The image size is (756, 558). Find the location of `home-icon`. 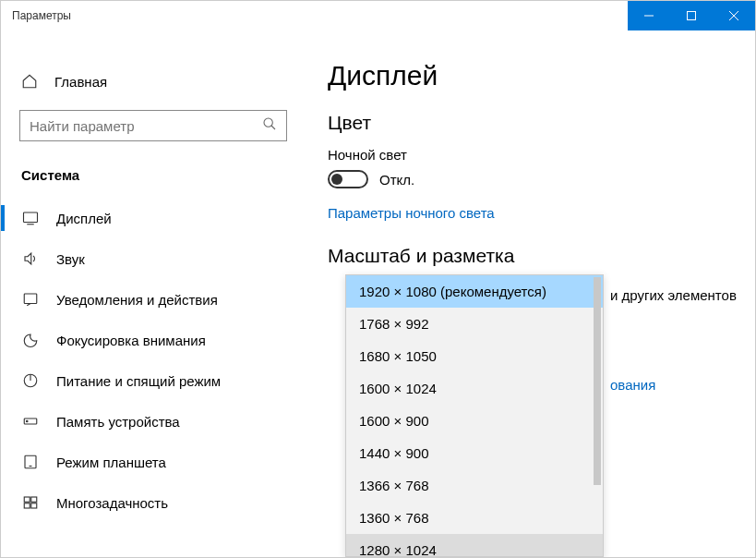

home-icon is located at coordinates (30, 81).